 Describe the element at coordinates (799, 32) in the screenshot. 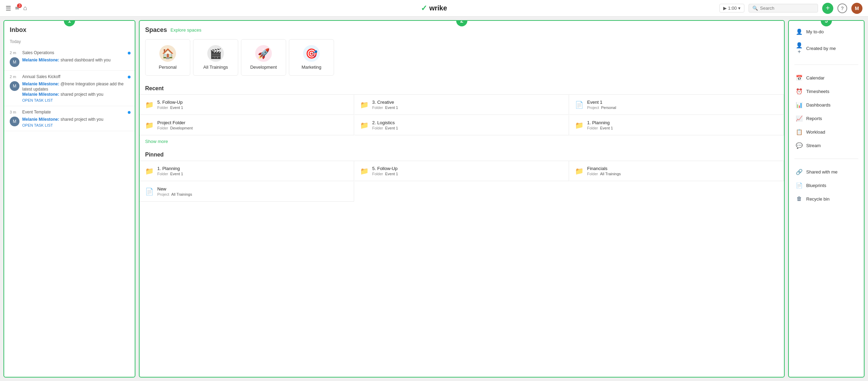

I see `my-todo-icon: 👤` at that location.